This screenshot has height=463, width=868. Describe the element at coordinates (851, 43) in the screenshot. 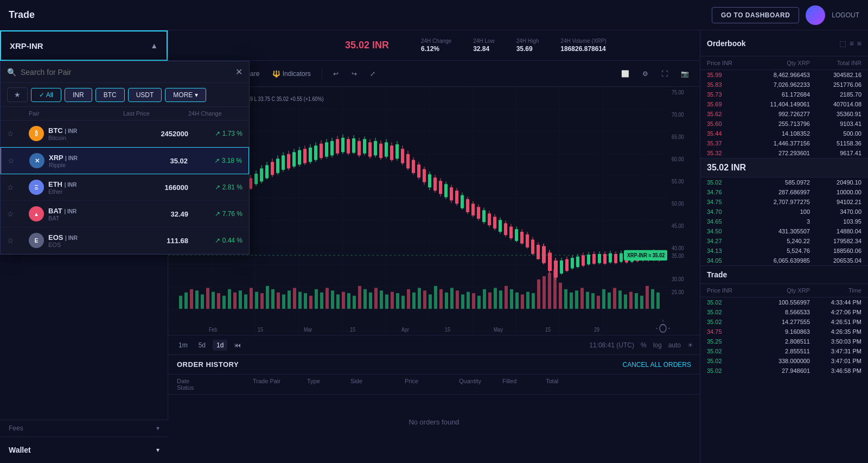

I see `orderbook-icons: ⬚ ≡ ≡` at that location.